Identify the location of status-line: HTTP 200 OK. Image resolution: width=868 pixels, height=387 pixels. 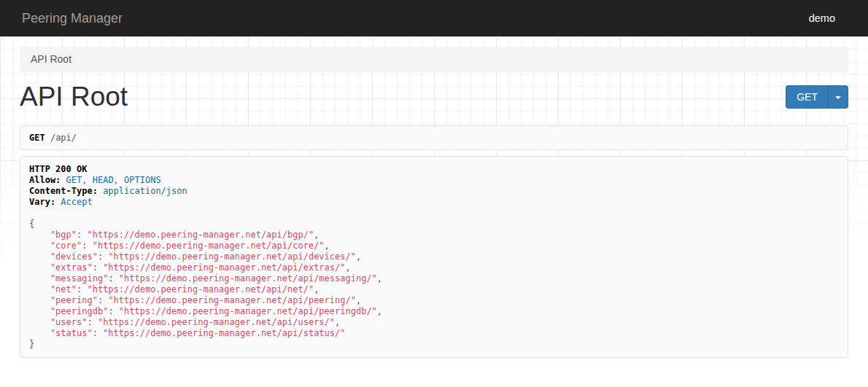
(58, 169).